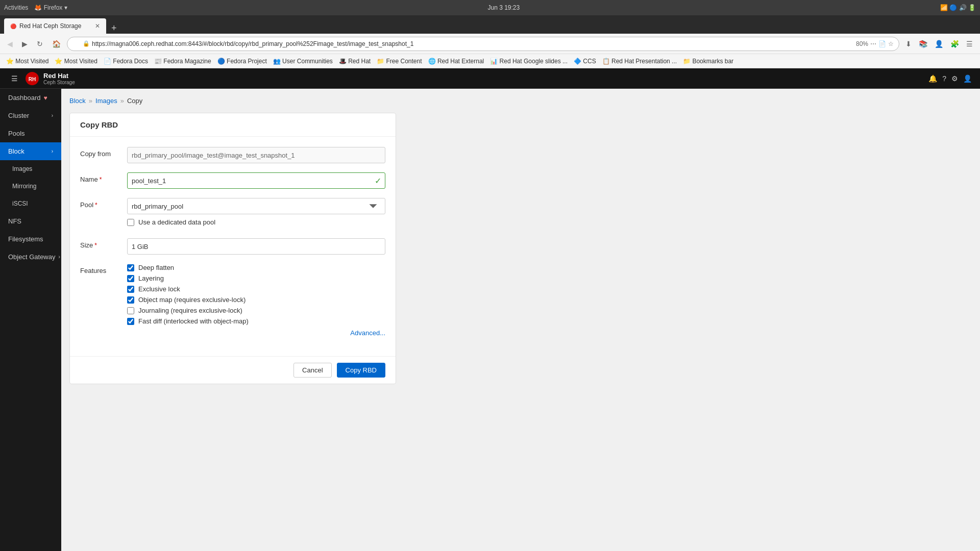 The width and height of the screenshot is (980, 551). What do you see at coordinates (909, 44) in the screenshot?
I see `downloads-button: ⬇` at bounding box center [909, 44].